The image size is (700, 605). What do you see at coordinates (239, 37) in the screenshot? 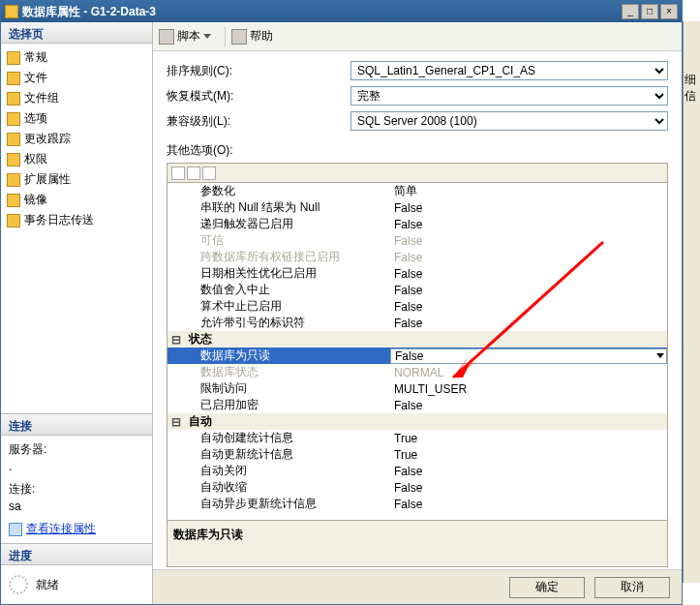
I see `help-icon` at bounding box center [239, 37].